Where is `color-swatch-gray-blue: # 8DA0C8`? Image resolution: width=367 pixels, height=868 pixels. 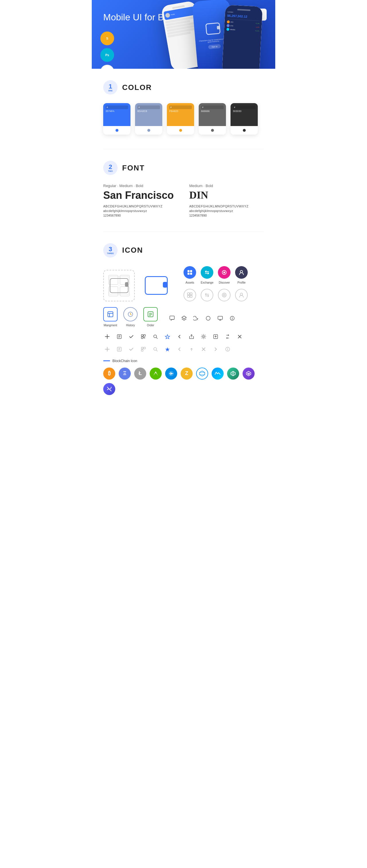
color-swatch-gray-blue: # 8DA0C8 is located at coordinates (148, 119).